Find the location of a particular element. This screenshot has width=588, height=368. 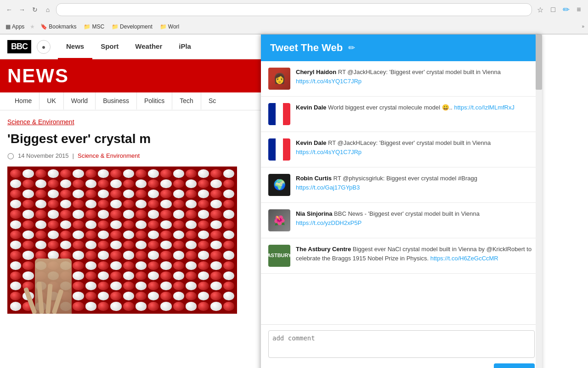

tweet-text-nia: BBC News - 'Biggest ever' crystal model … is located at coordinates (407, 213).